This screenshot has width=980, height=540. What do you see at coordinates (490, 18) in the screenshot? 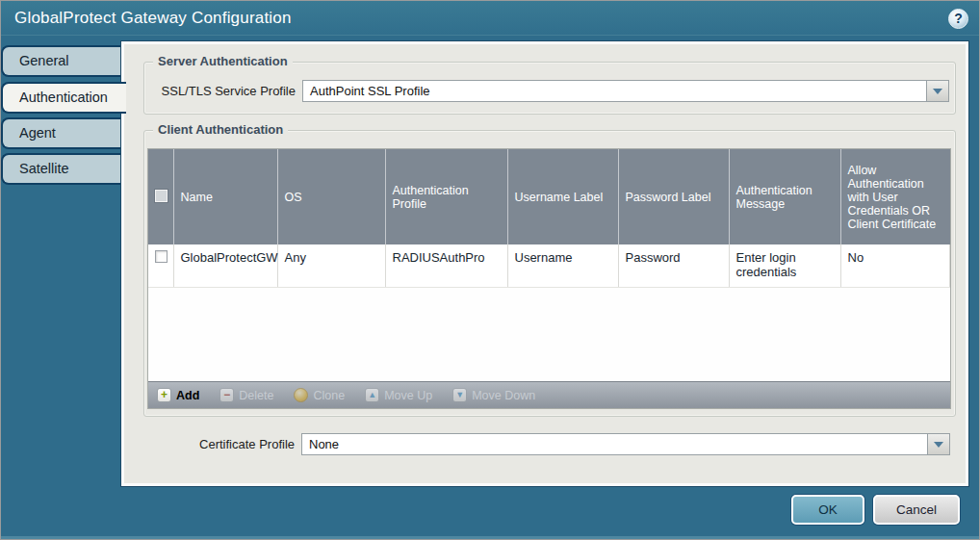
I see `titlebar: GlobalProtect Gateway Configuration` at bounding box center [490, 18].